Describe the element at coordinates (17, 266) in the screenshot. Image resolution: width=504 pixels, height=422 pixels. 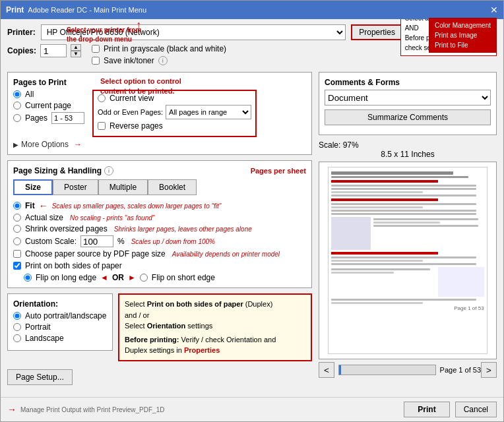
I see `both-sides-checkbox` at that location.